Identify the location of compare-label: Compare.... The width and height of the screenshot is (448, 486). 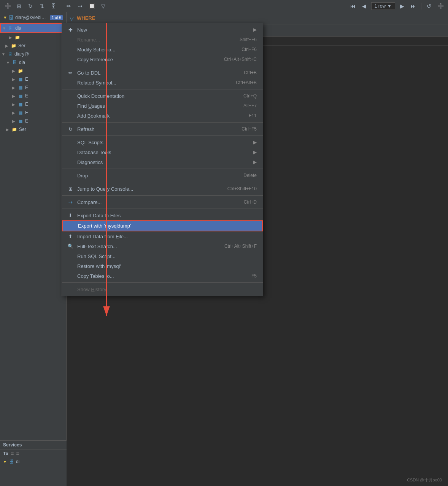
(157, 202).